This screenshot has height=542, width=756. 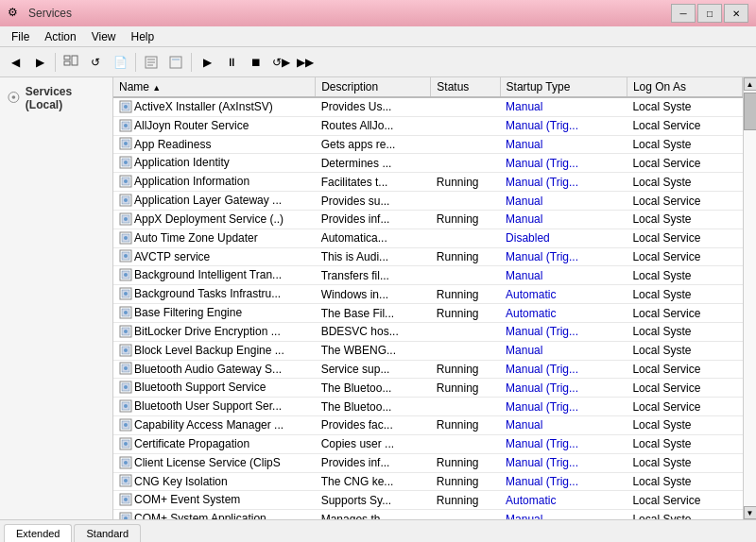 What do you see at coordinates (710, 13) in the screenshot?
I see `window-controls: ─ □ ✕` at bounding box center [710, 13].